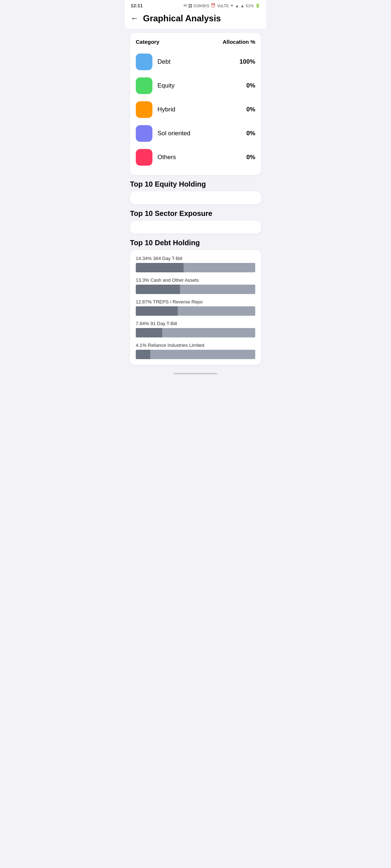  I want to click on top10-debt-section: Top 10 Debt Holding 14.34% 364 Day T-Bil…, so click(196, 302).